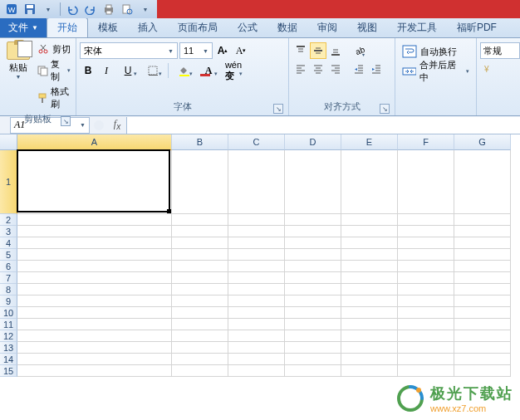  I want to click on merge-center-button: 合并后居中 ▾, so click(435, 71).